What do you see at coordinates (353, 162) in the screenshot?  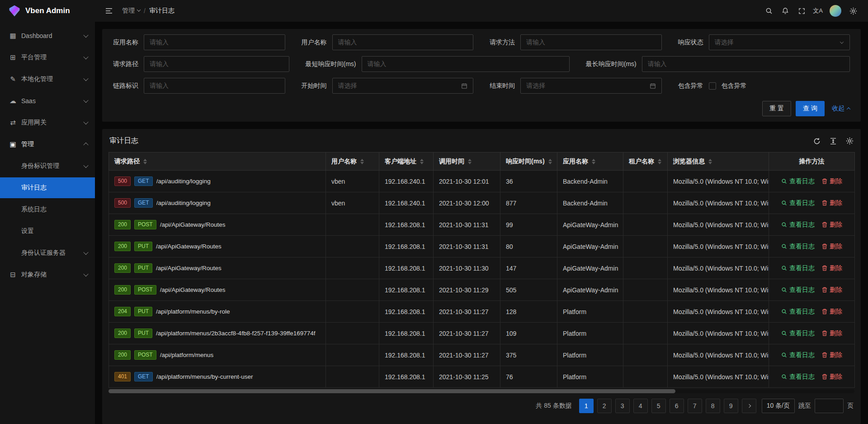 I see `column-header: 用户名称` at bounding box center [353, 162].